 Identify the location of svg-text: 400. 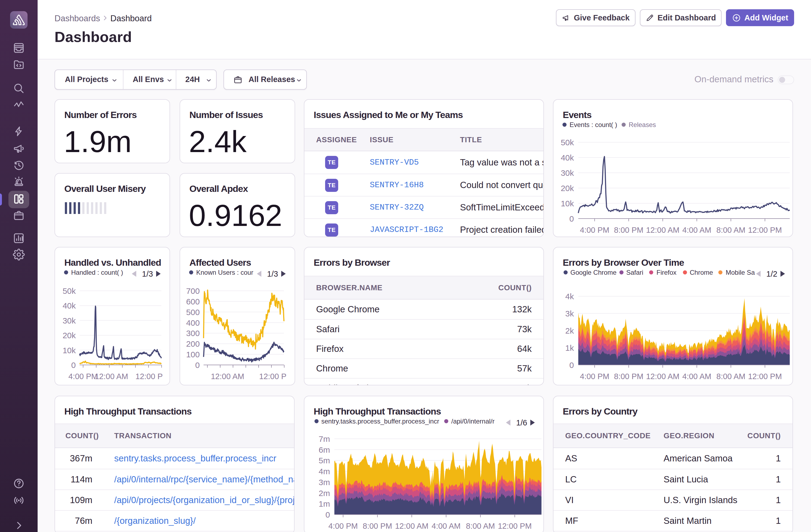
(193, 323).